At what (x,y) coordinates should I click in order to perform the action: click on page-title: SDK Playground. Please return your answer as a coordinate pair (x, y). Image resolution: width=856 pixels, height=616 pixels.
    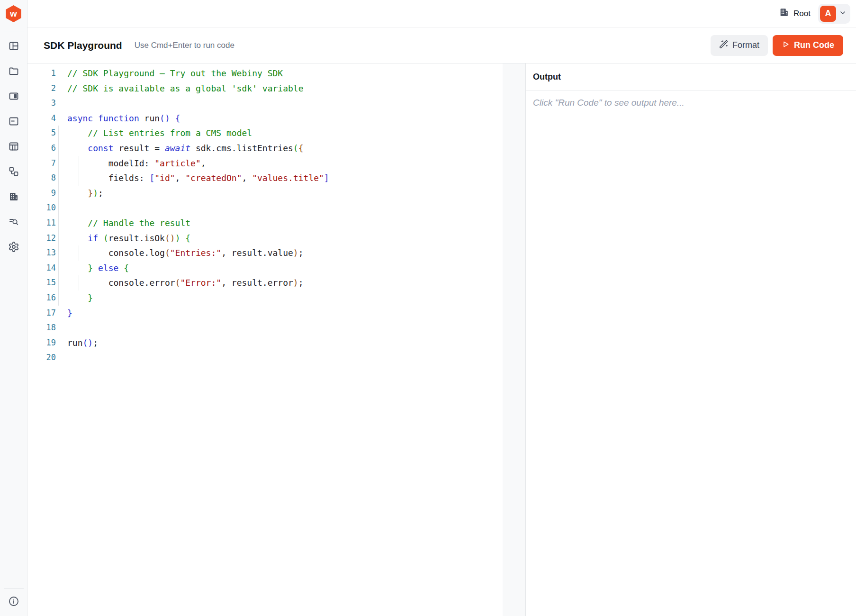
    Looking at the image, I should click on (83, 45).